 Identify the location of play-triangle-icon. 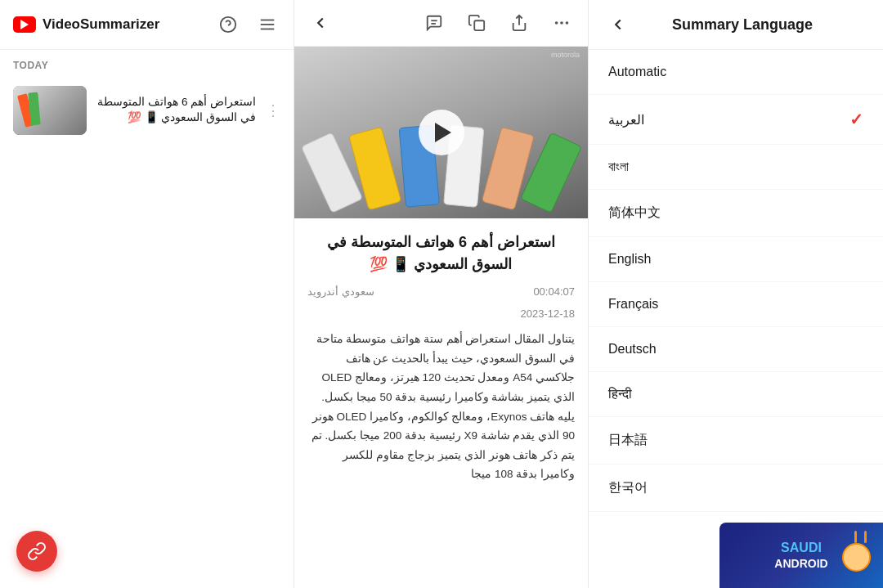
(443, 132).